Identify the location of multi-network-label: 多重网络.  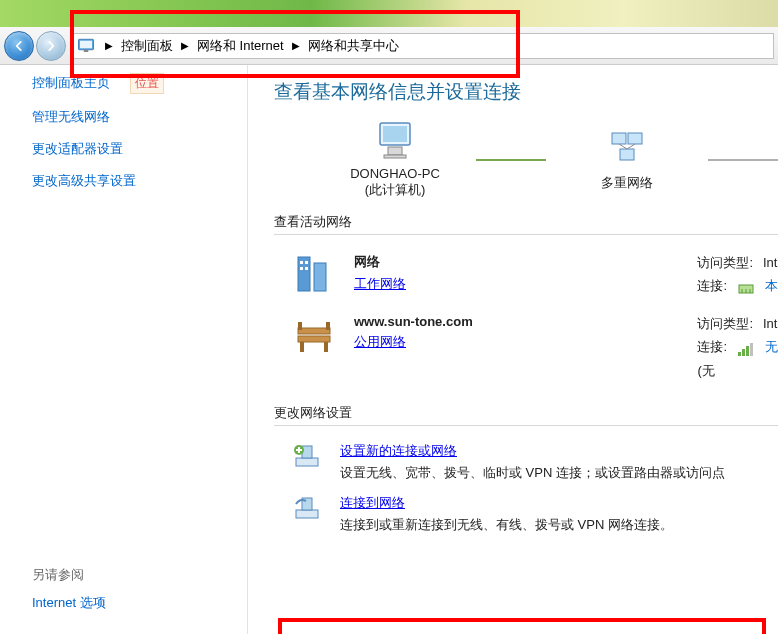
(627, 183).